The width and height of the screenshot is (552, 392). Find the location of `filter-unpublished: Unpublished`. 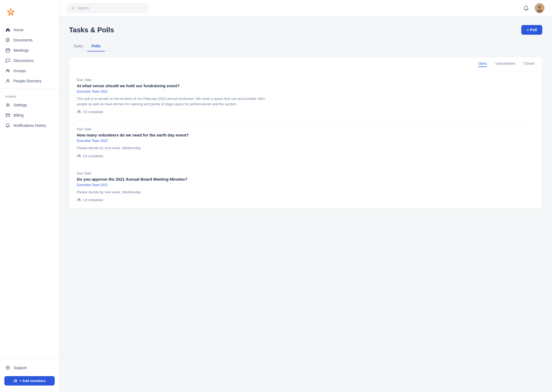

filter-unpublished: Unpublished is located at coordinates (505, 64).